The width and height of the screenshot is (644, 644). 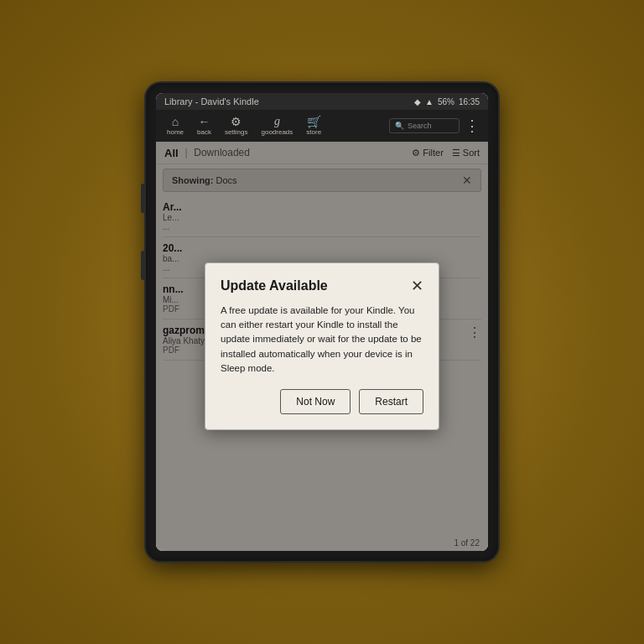 What do you see at coordinates (418, 102) in the screenshot?
I see `bluetooth-icon: ◆` at bounding box center [418, 102].